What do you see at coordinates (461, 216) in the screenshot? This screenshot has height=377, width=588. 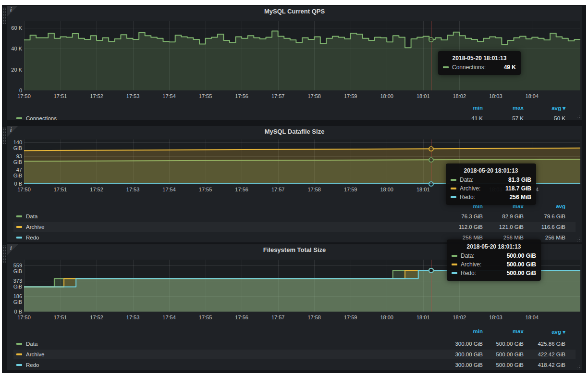 I see `legend-stat-value: 76.3 GiB` at bounding box center [461, 216].